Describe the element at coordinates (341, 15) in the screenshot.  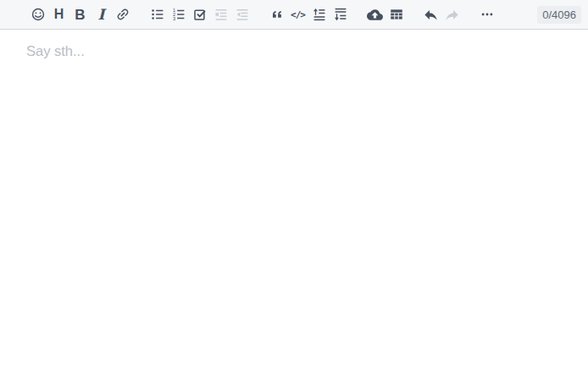
I see `insert-after-button` at that location.